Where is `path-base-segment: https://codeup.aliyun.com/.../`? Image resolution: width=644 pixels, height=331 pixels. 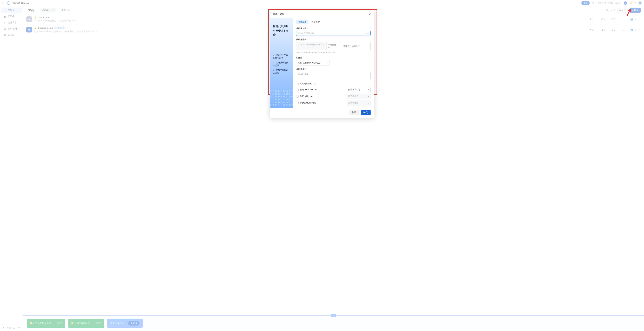 path-base-segment: https://codeup.aliyun.com/.../ is located at coordinates (311, 46).